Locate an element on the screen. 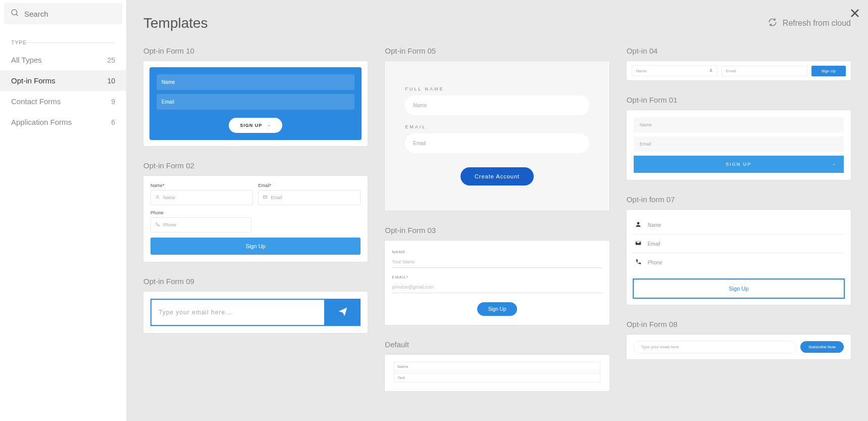 The width and height of the screenshot is (868, 421). preview-button-label: SIGN UP is located at coordinates (251, 125).